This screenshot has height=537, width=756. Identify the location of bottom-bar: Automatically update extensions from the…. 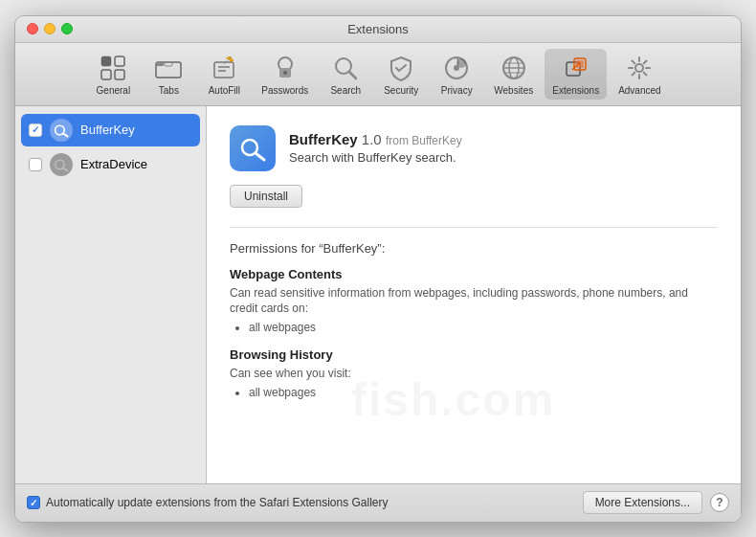
(378, 503).